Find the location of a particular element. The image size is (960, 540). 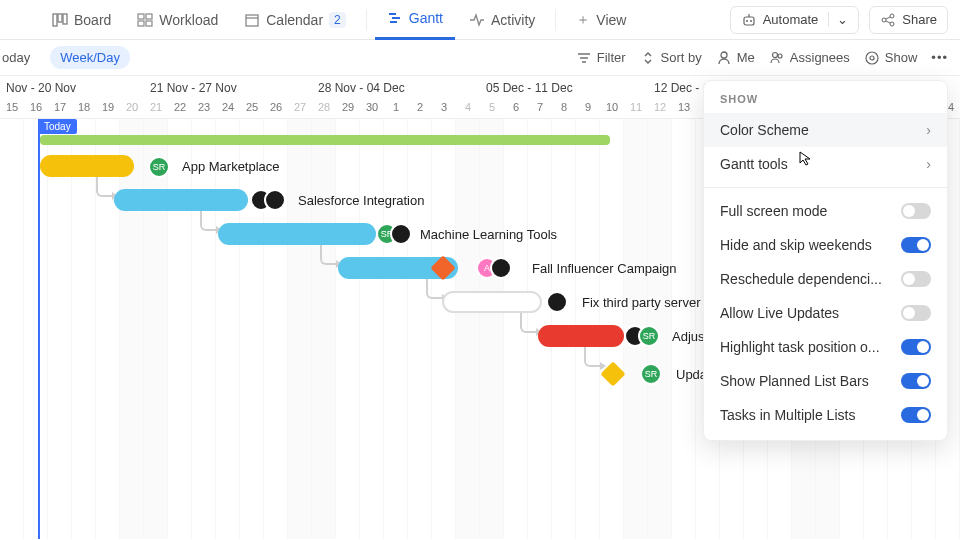

panel-toggle-row: Show Planned List Bars is located at coordinates (826, 381).